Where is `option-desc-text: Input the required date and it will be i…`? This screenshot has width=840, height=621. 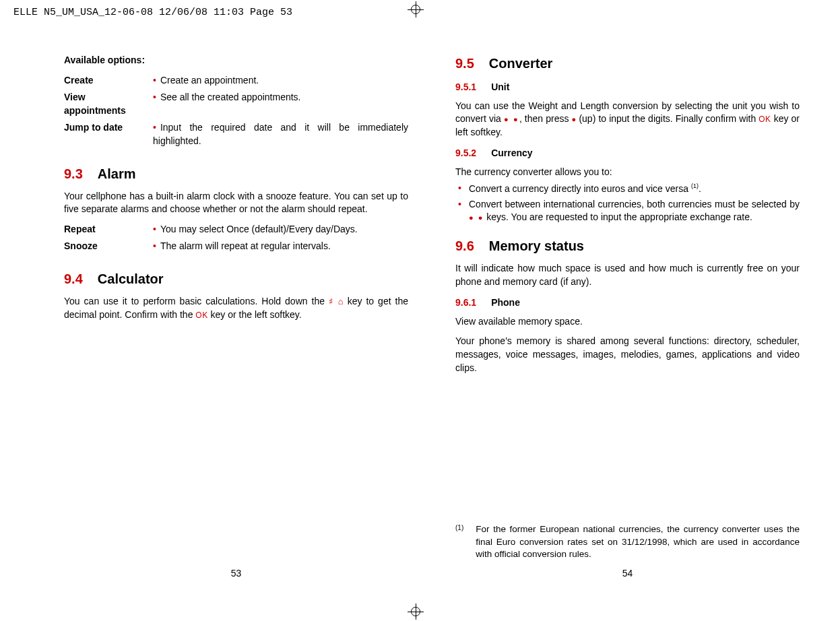 option-desc-text: Input the required date and it will be i… is located at coordinates (280, 134).